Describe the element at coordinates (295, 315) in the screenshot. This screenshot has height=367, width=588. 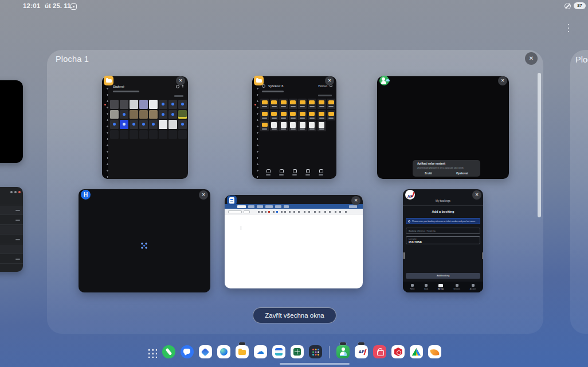
I see `close-all-windows-button: Zavřít všechna okna` at that location.